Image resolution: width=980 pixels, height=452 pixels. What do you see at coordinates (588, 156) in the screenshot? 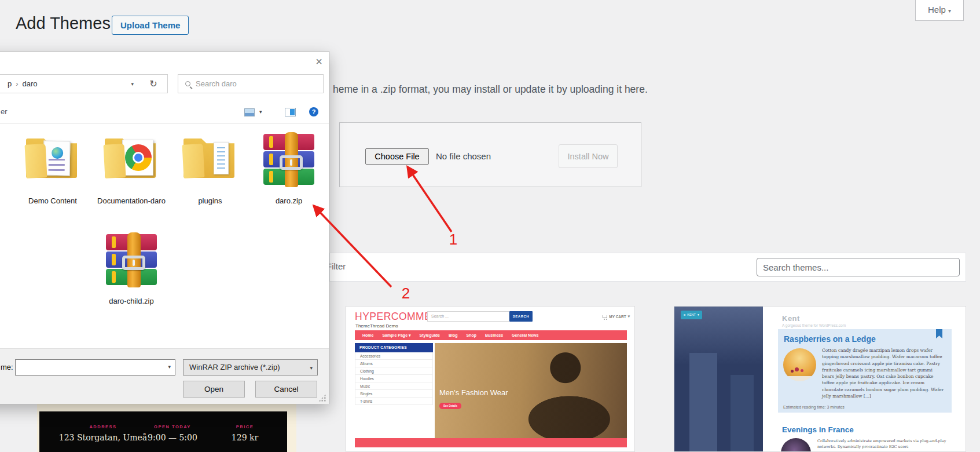
I see `install-now-button: Install Now` at bounding box center [588, 156].